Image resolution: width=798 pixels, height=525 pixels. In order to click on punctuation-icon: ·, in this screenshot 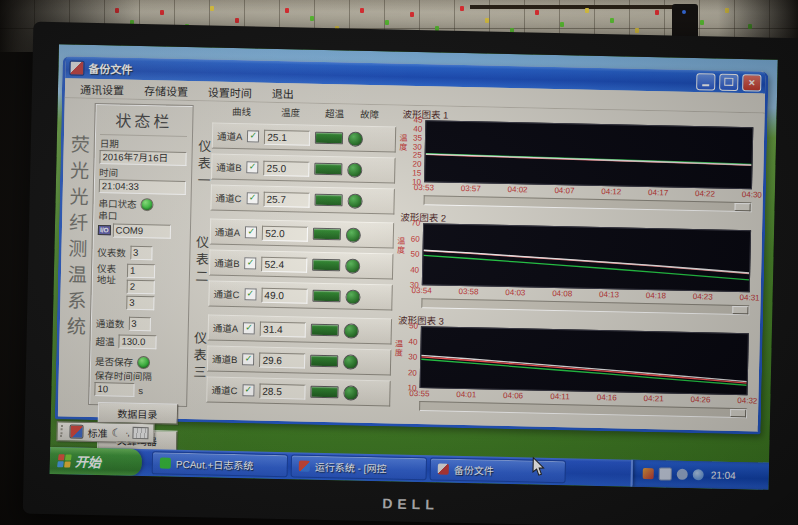, I will do `click(127, 433)`.